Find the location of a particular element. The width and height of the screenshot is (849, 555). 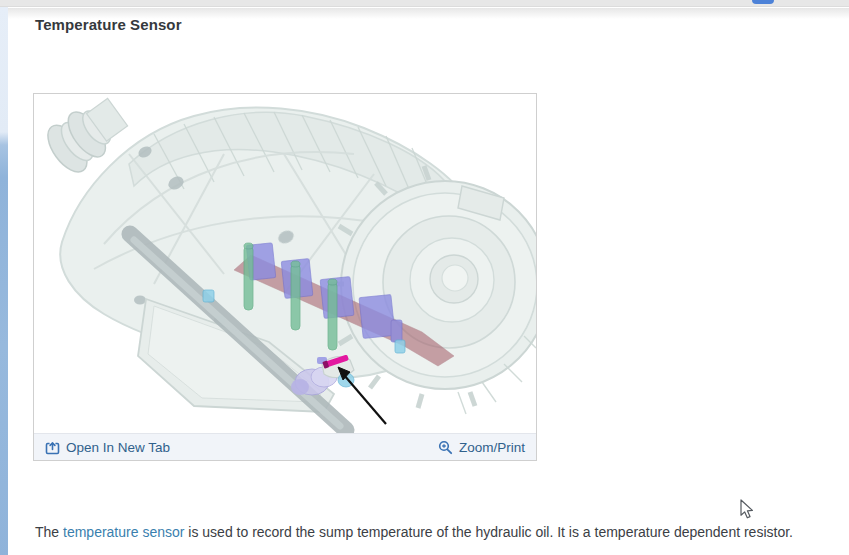

zoom-print-link: Zoom/Print is located at coordinates (482, 448).